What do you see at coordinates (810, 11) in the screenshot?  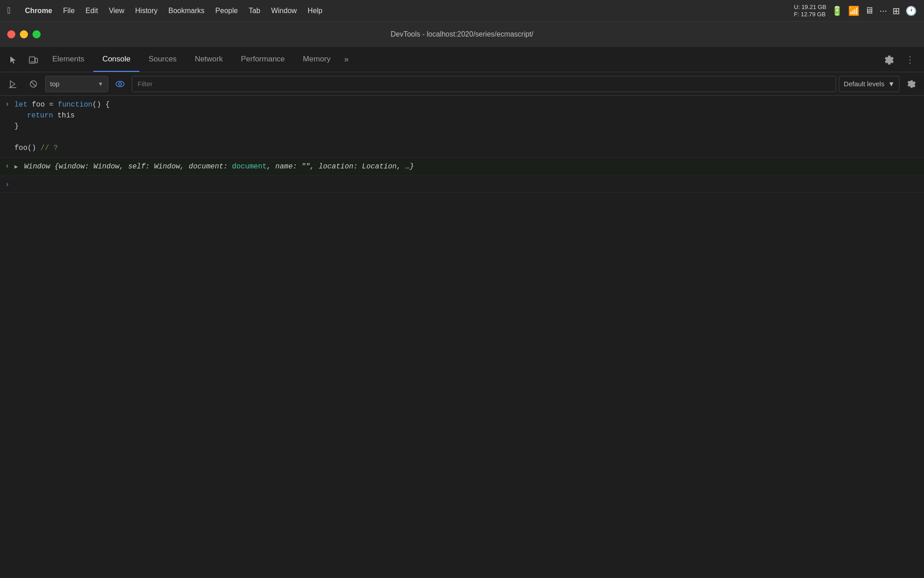 I see `memory-info: U: 19.21 GB F: 12.79 GB` at bounding box center [810, 11].